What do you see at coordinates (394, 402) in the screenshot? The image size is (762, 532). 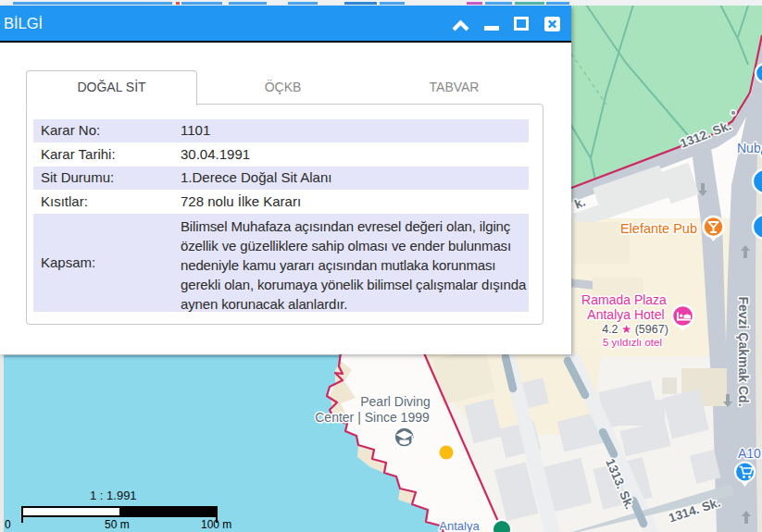 I see `svg-text: Pearl Diving` at bounding box center [394, 402].